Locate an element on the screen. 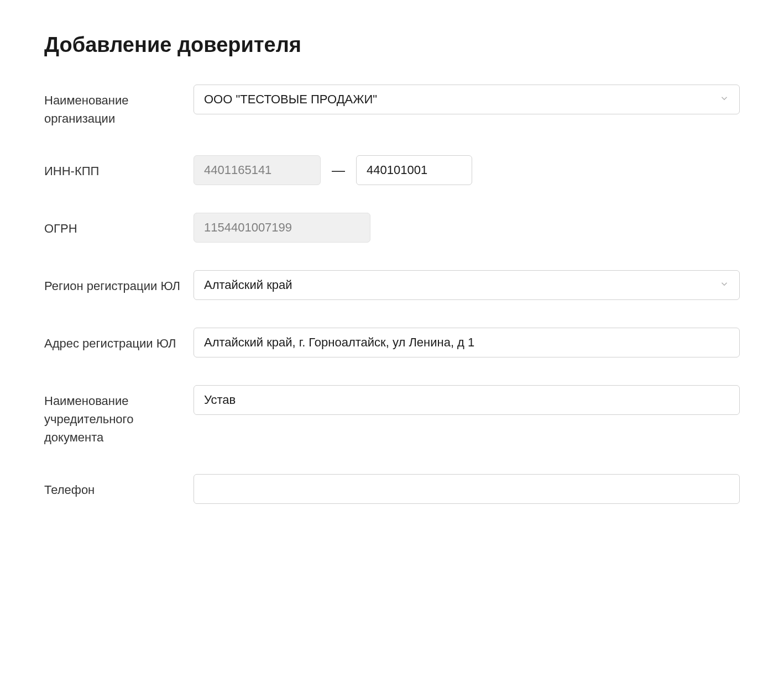  page-title: Добавление доверителя is located at coordinates (392, 45).